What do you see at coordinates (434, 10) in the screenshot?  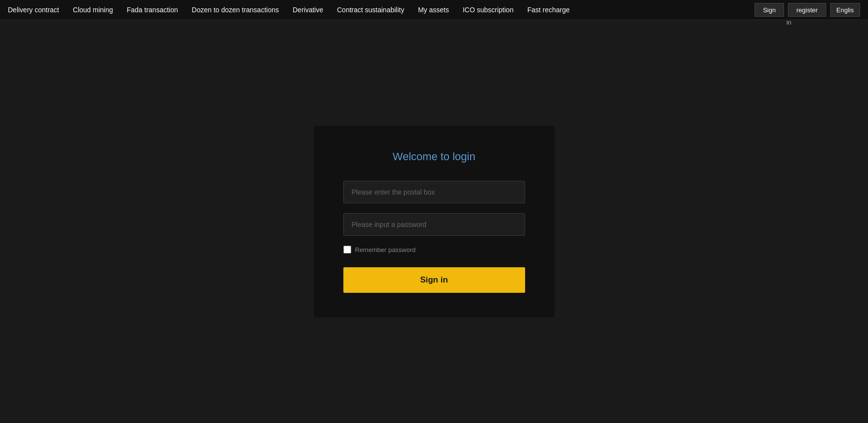 I see `navbar: Delivery contract Cloud mining Fada tran…` at bounding box center [434, 10].